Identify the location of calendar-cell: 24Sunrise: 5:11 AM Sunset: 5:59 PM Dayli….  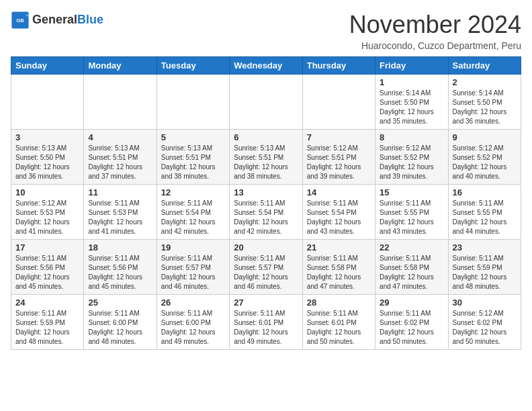
(48, 322).